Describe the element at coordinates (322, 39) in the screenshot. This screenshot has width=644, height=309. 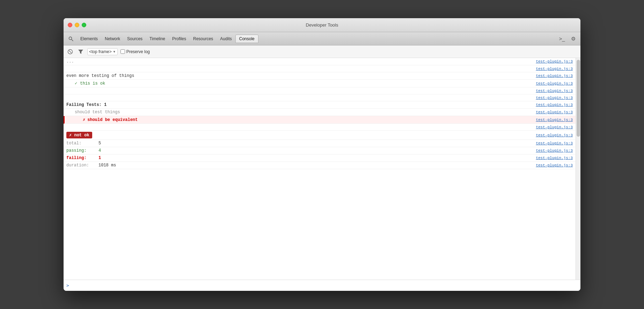
I see `tab-bar: Elements Network Sources Timeline Profil…` at that location.